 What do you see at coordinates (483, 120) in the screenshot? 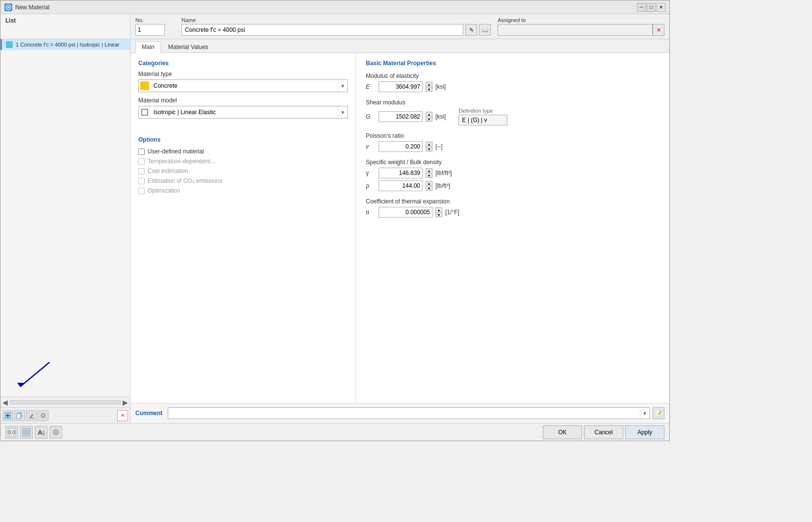
I see `def-type-value: E | (G) | v` at bounding box center [483, 120].